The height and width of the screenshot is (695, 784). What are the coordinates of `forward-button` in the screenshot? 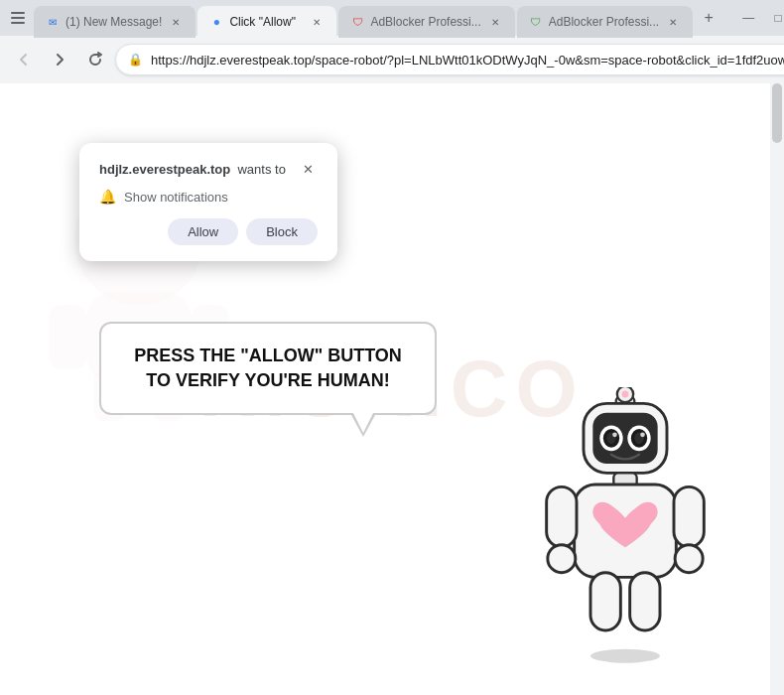 It's located at (60, 60).